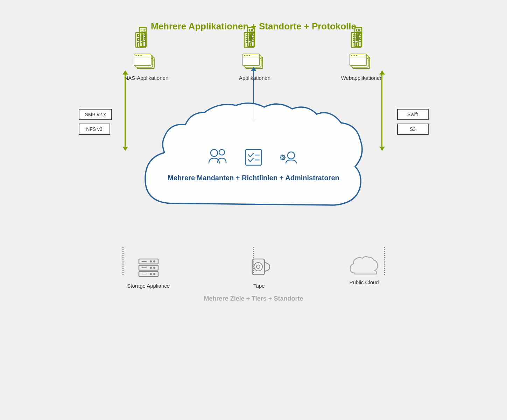  I want to click on arrow-head-up-center, so click(254, 69).